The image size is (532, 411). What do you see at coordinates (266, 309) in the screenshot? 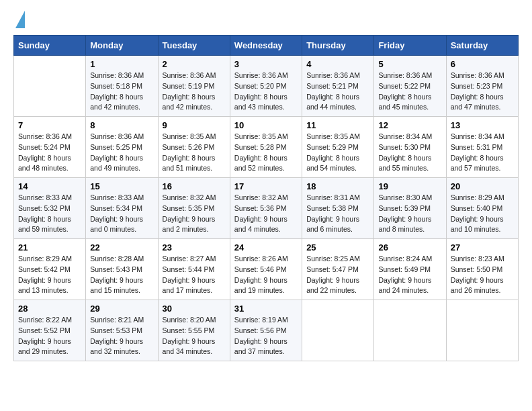
I see `day-number: 31` at bounding box center [266, 309].